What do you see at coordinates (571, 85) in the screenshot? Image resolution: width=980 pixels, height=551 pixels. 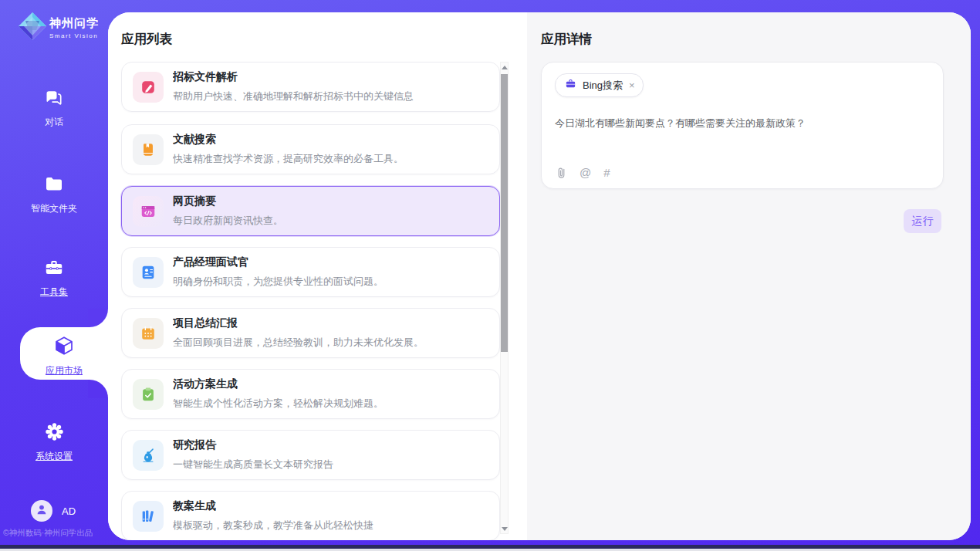 I see `briefcase-icon` at bounding box center [571, 85].